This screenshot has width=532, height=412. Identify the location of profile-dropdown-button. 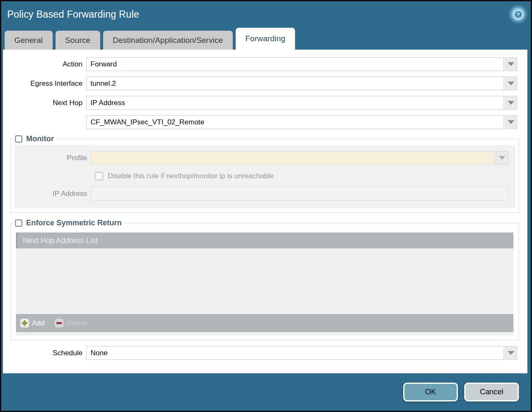
(502, 158).